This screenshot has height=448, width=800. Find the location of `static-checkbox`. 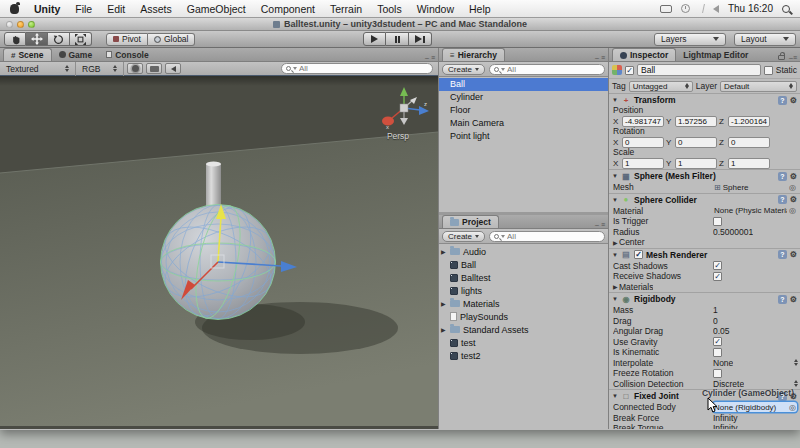

static-checkbox is located at coordinates (768, 70).